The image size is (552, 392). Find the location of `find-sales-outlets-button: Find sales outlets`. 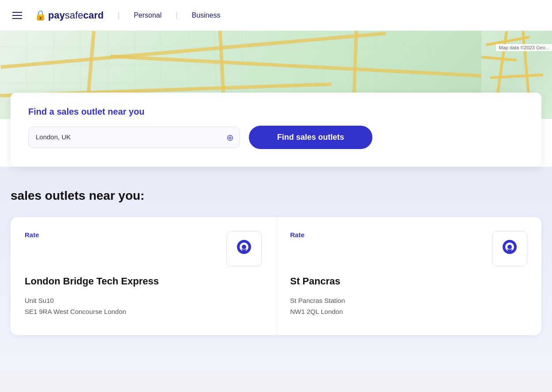

find-sales-outlets-button: Find sales outlets is located at coordinates (311, 138).